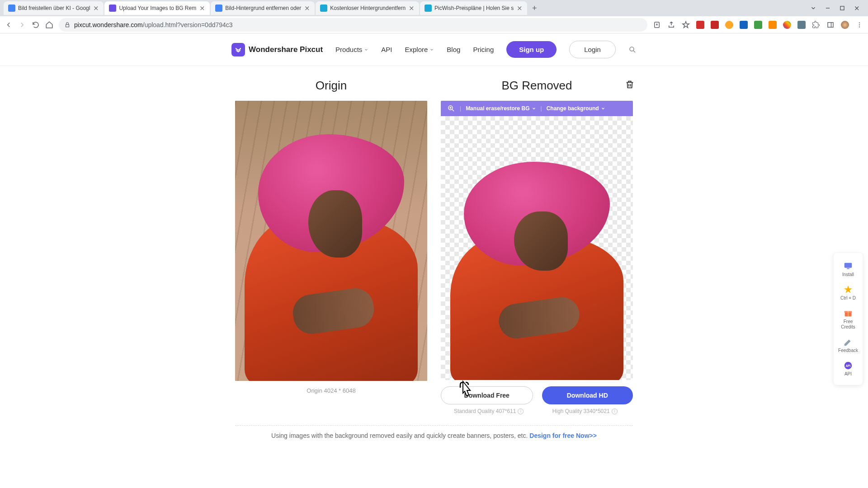 This screenshot has height=488, width=868. What do you see at coordinates (453, 50) in the screenshot?
I see `nav-blog: Blog` at bounding box center [453, 50].